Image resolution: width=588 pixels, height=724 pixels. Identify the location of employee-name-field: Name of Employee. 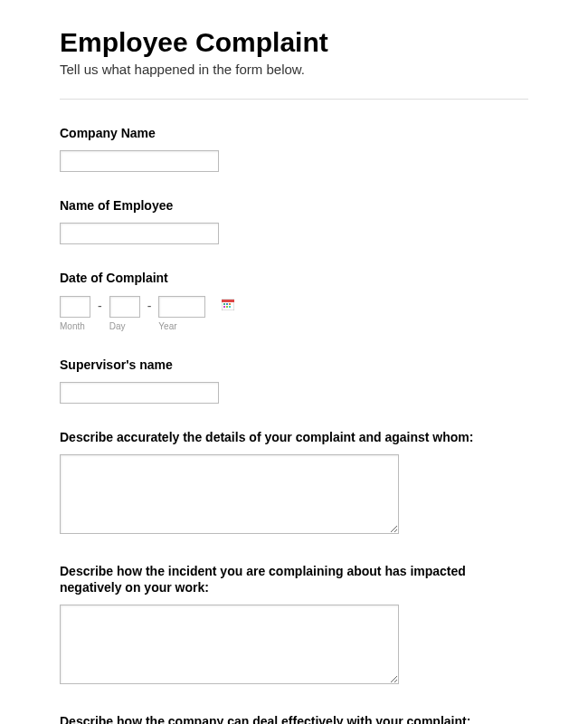
(294, 221).